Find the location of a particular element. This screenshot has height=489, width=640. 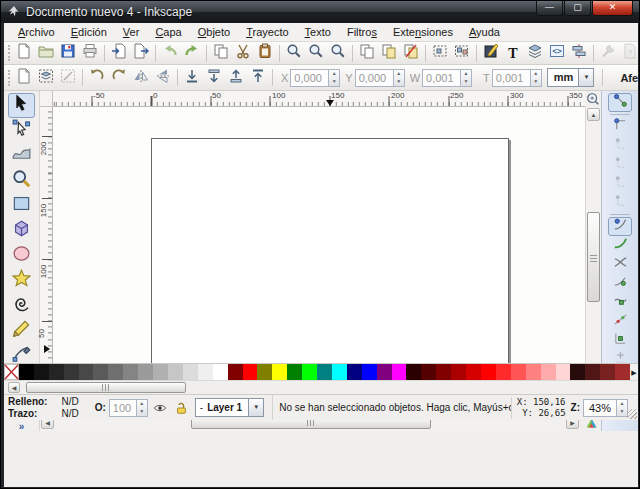

group-button is located at coordinates (440, 53).